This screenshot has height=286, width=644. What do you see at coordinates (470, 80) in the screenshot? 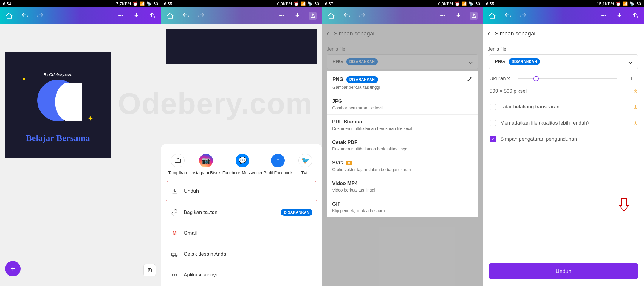
I see `check-icon: ✓` at bounding box center [470, 80].